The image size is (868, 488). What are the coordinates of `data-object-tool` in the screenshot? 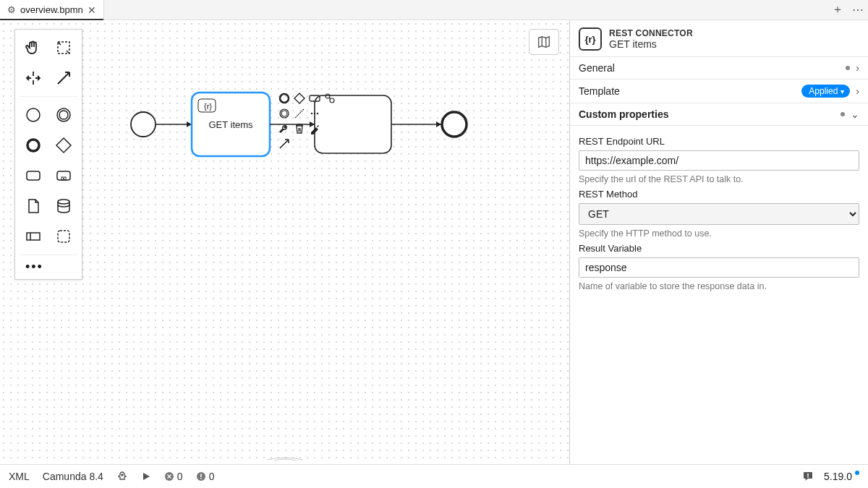 It's located at (33, 206).